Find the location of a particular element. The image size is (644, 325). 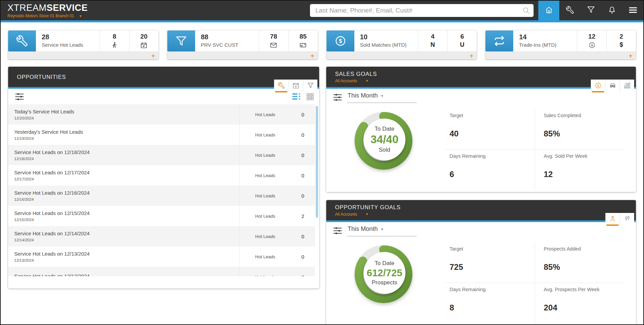

tab-service is located at coordinates (281, 86).